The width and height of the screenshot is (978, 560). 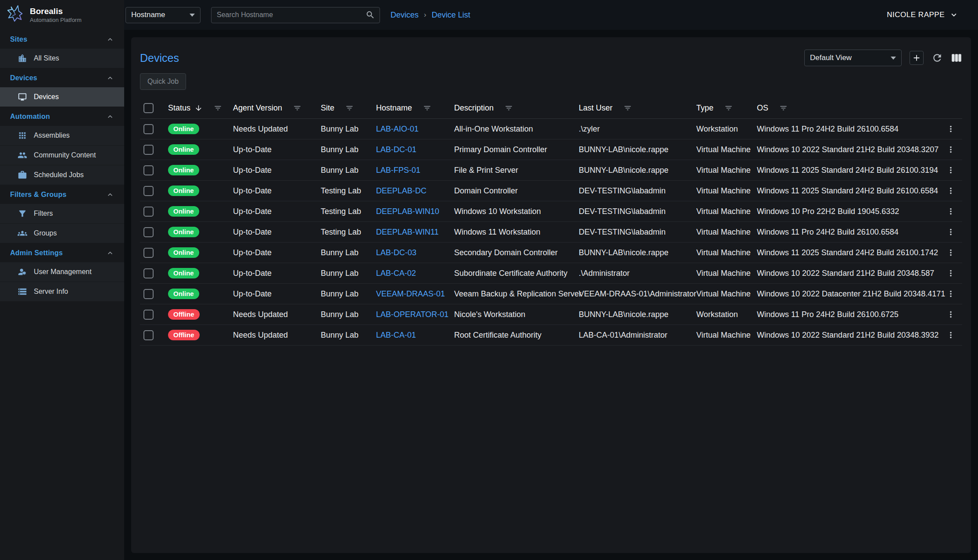 I want to click on column-label: Type, so click(x=705, y=108).